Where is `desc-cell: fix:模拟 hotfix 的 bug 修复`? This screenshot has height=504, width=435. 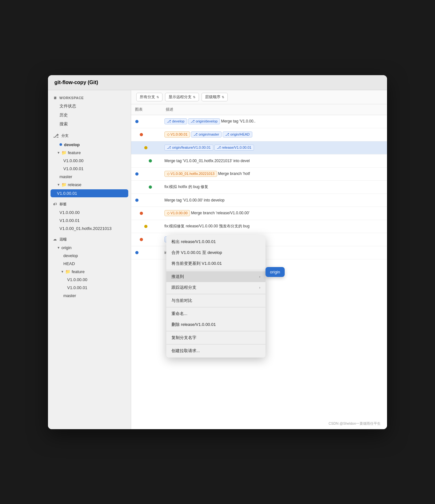 desc-cell: fix:模拟 hotfix 的 bug 修复 is located at coordinates (274, 187).